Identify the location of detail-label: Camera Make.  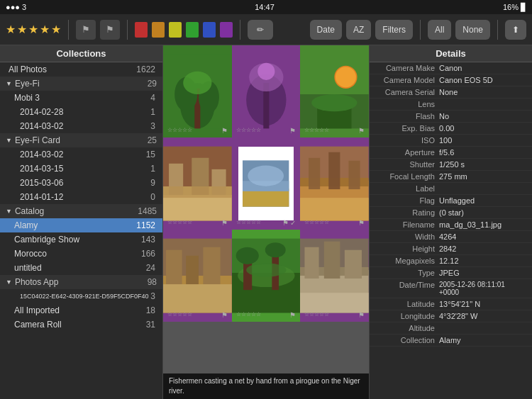
(407, 68).